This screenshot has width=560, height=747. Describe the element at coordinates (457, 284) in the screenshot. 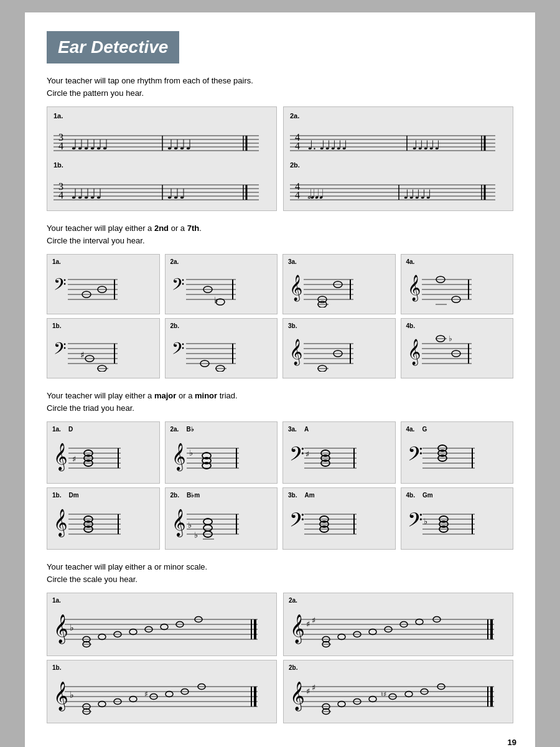

I see `interval-box-4a: 4a. 𝄞` at that location.